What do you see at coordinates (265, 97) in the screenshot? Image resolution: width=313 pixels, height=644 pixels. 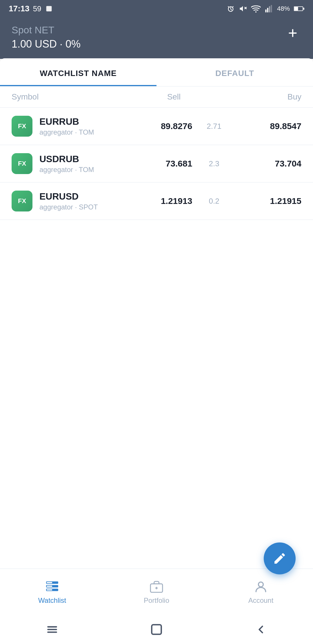 I see `col-header-buy: Buy` at bounding box center [265, 97].